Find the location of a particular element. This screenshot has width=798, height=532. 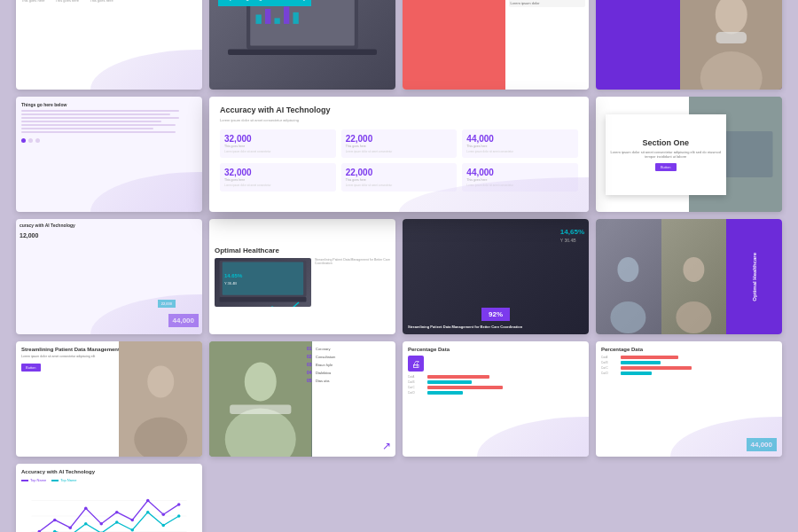

slide15-legend: Top Name Top Name is located at coordinates (109, 481).